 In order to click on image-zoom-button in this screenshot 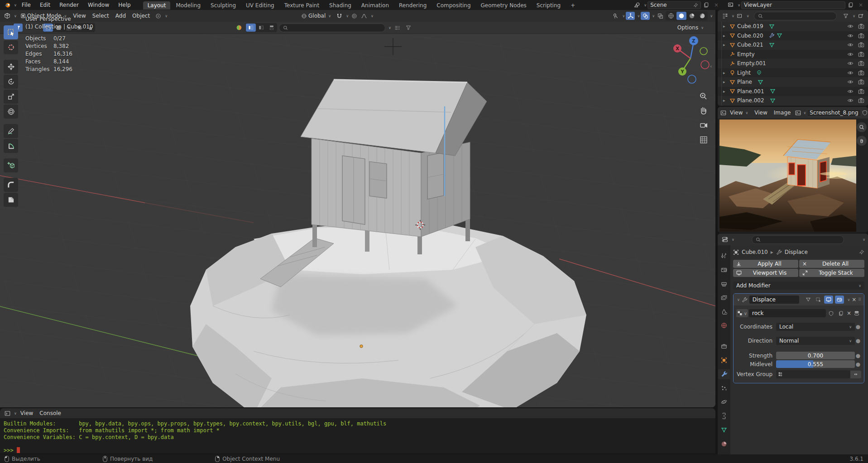, I will do `click(862, 127)`.